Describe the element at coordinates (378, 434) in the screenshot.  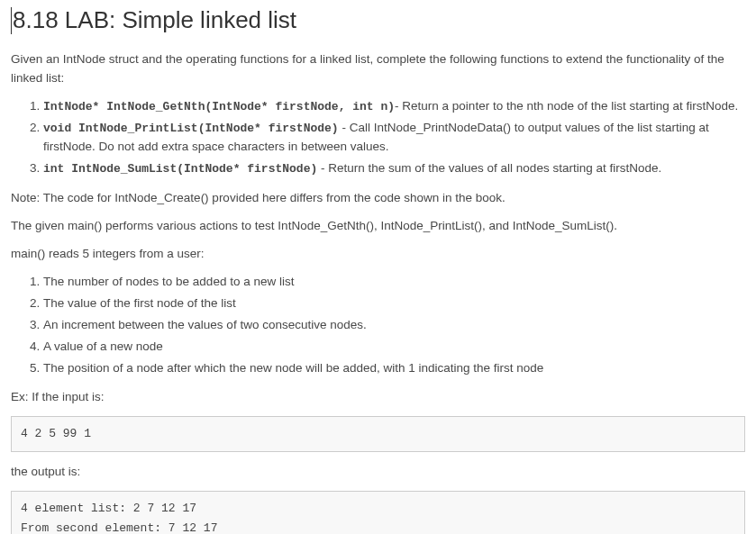
I see `example-input-block: 4 2 5 99 1` at that location.